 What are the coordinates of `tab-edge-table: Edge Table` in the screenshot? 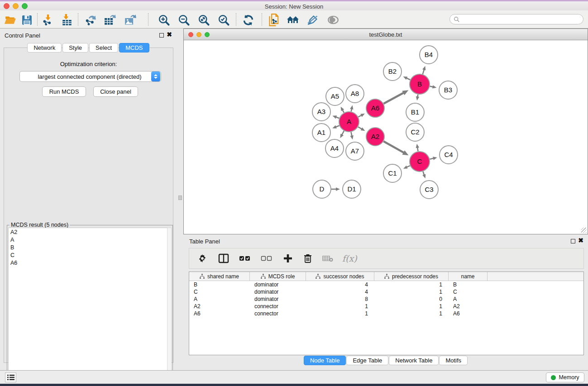 It's located at (368, 360).